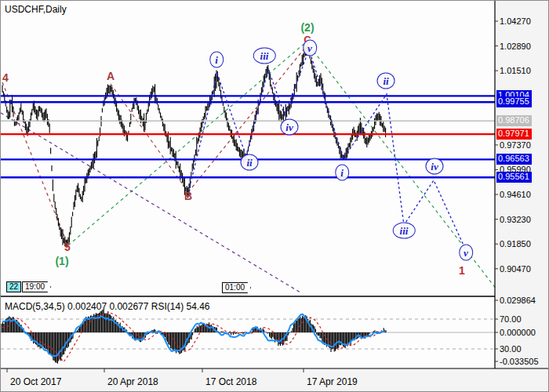 Image resolution: width=549 pixels, height=392 pixels. What do you see at coordinates (514, 159) in the screenshot?
I see `price-level-badge: 0.96563` at bounding box center [514, 159].